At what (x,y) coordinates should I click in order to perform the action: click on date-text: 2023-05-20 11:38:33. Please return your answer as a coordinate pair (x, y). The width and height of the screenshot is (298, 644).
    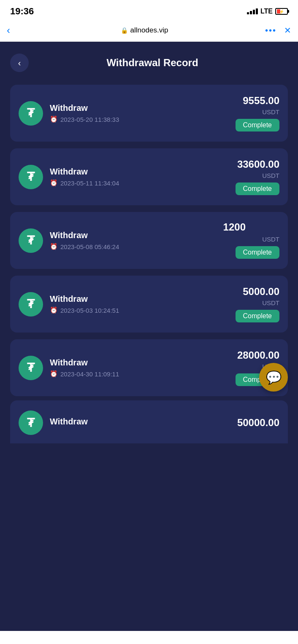
    Looking at the image, I should click on (89, 120).